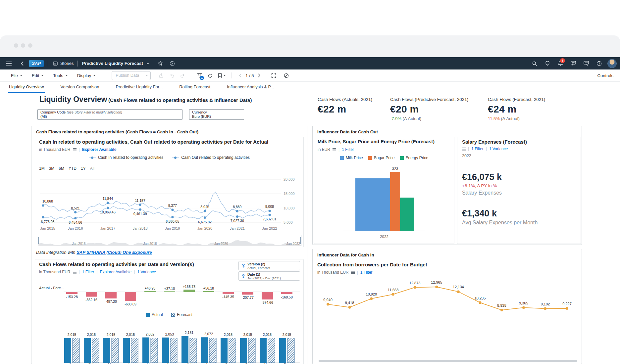  What do you see at coordinates (113, 64) in the screenshot?
I see `story-title: Predictive Liquidity Forecast` at bounding box center [113, 64].